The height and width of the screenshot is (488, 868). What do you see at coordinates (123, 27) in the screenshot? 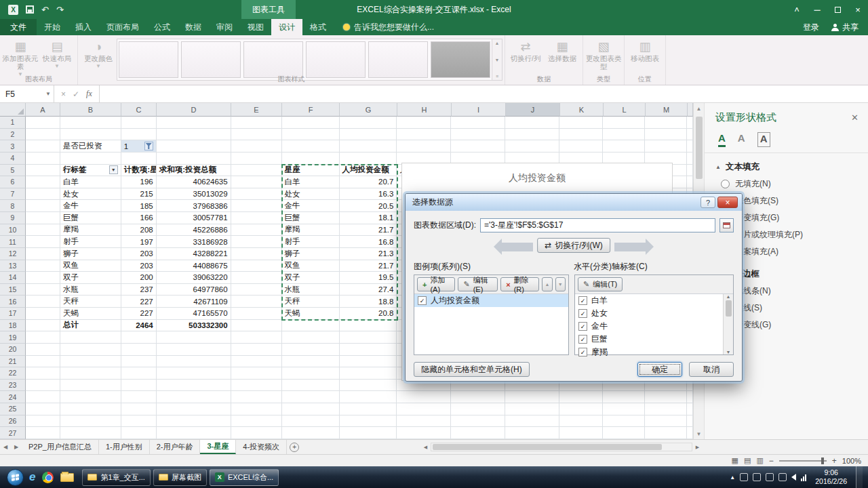
I see `ribbon-tab-页面布局: 页面布局` at bounding box center [123, 27].